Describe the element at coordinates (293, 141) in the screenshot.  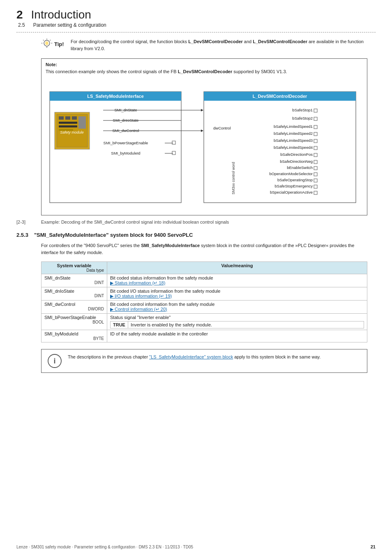
I see `svg-text: bSafelyLimitedSpeed3` at that location.